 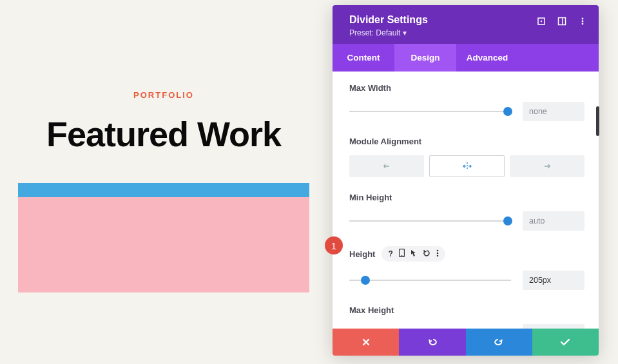 I want to click on height-slider, so click(x=430, y=280).